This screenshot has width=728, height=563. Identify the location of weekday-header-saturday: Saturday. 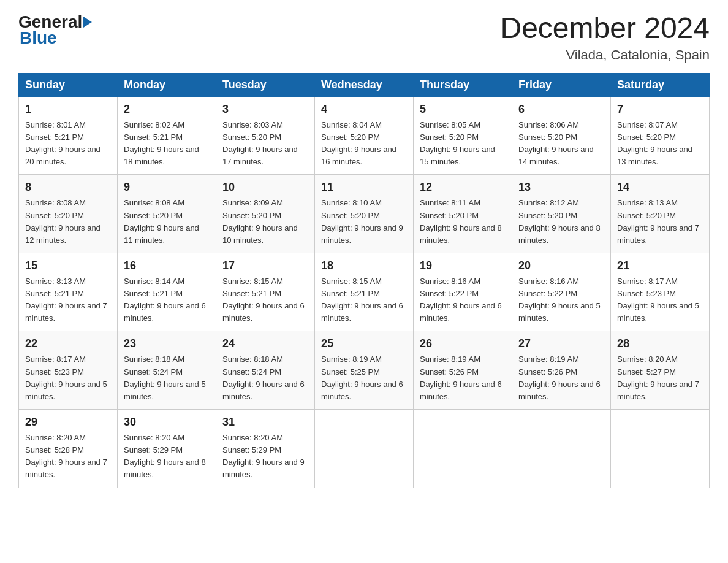
(661, 85).